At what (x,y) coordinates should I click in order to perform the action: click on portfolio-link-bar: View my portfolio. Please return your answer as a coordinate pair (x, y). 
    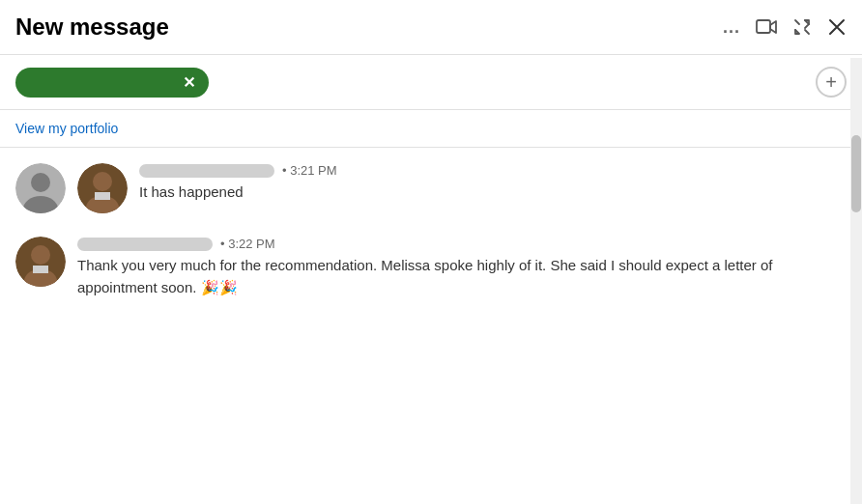
    Looking at the image, I should click on (431, 129).